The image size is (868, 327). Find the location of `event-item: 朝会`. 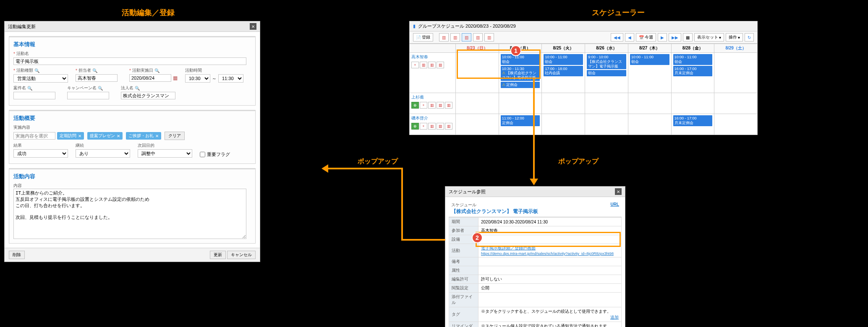

event-item: 朝会 is located at coordinates (607, 73).